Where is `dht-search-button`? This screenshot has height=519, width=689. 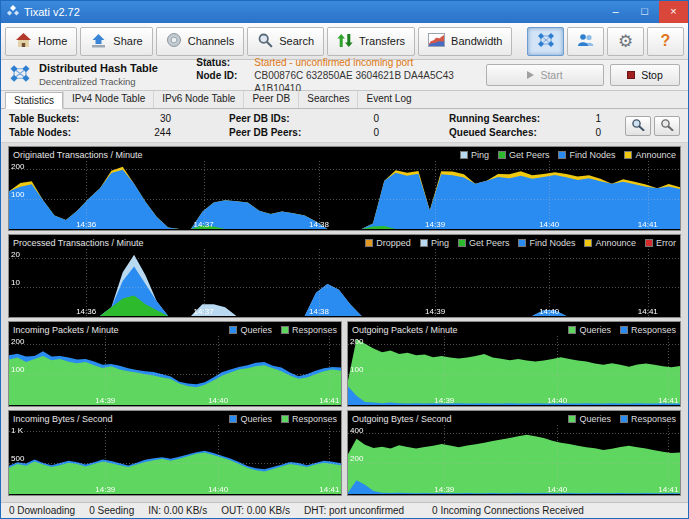
dht-search-button is located at coordinates (638, 126).